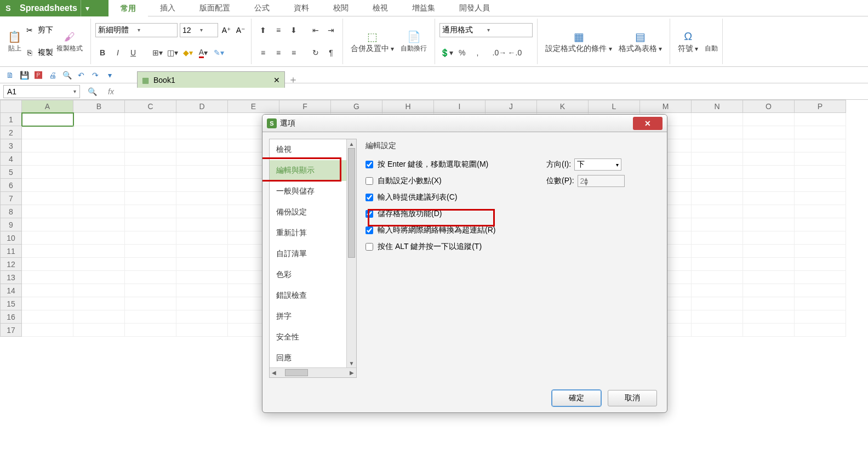 The image size is (868, 453). What do you see at coordinates (81, 75) in the screenshot?
I see `qat-undo-button: ↶` at bounding box center [81, 75].